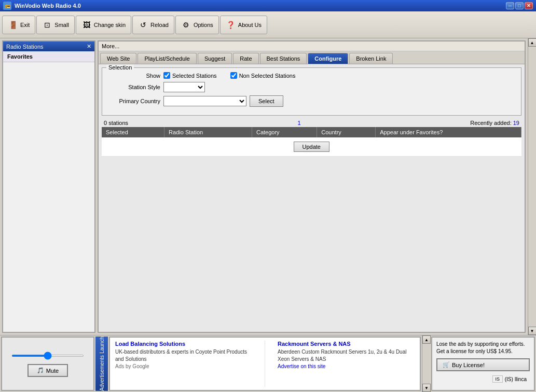 This screenshot has width=536, height=392. I want to click on ad-1-description: UK-based distributors & experts in Coyot…, so click(184, 356).